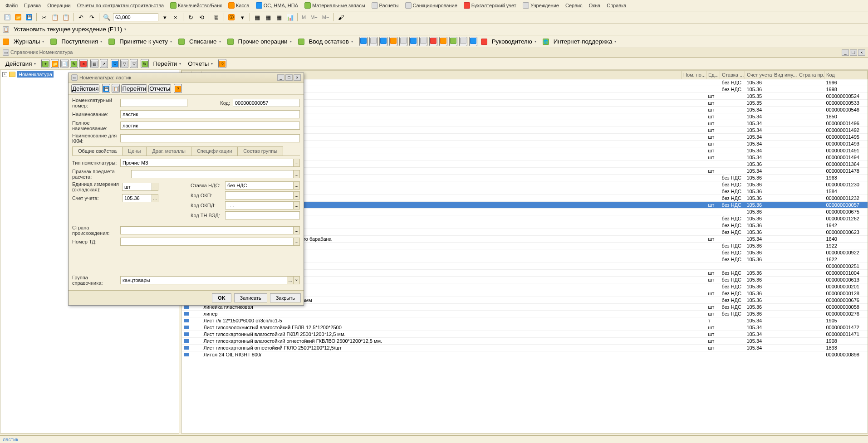 This screenshot has height=443, width=868. What do you see at coordinates (205, 42) in the screenshot?
I see `writeoff-button: Списание` at bounding box center [205, 42].